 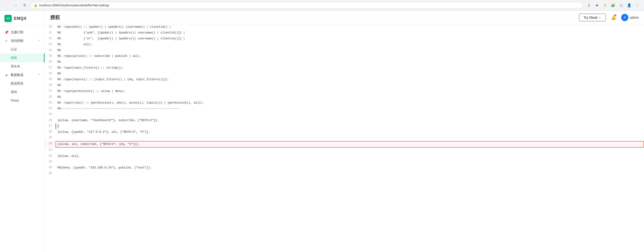 What do you see at coordinates (344, 45) in the screenshot?
I see `code-line-13: 13%% all).` at bounding box center [344, 45].